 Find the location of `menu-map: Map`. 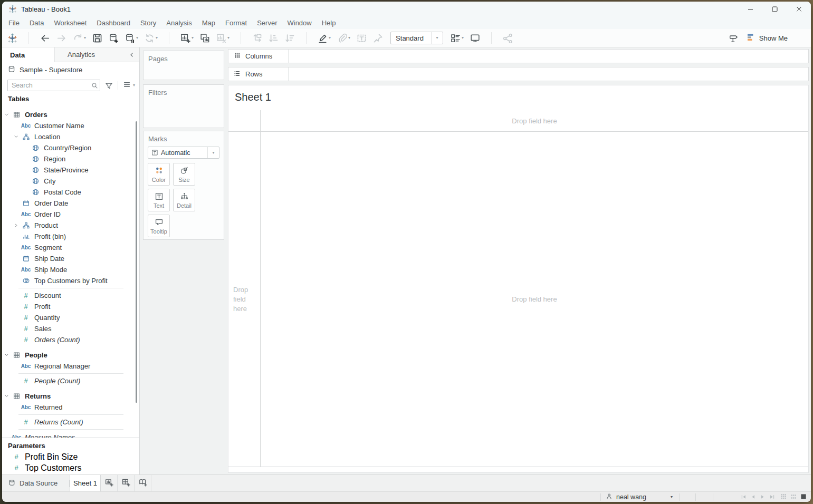

menu-map: Map is located at coordinates (209, 23).